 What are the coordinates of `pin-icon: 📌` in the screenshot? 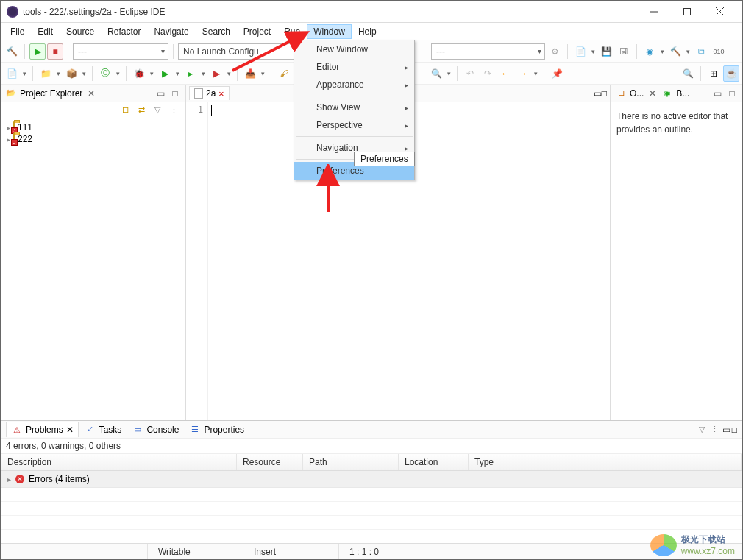 It's located at (557, 74).